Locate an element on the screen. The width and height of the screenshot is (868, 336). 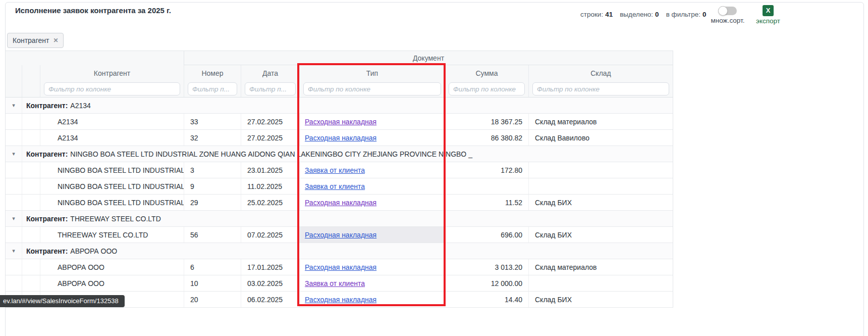
cell-number: 29 is located at coordinates (212, 202).